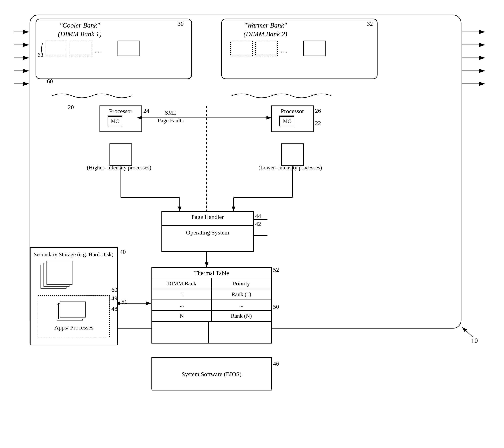 This screenshot has height=448, width=504. I want to click on secondary-storage-ref: 40, so click(123, 252).